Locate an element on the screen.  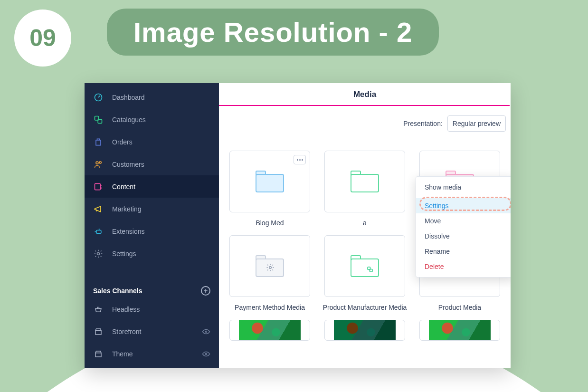
menu-item-show-media: Show media is located at coordinates (464, 188).